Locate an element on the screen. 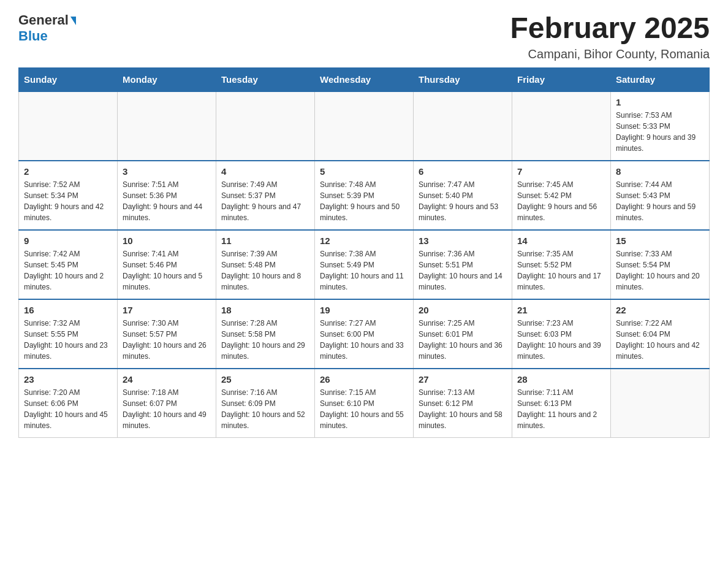 This screenshot has height=563, width=728. calendar-cell: 10Sunrise: 7:41 AMSunset: 5:46 PMDayligh… is located at coordinates (167, 265).